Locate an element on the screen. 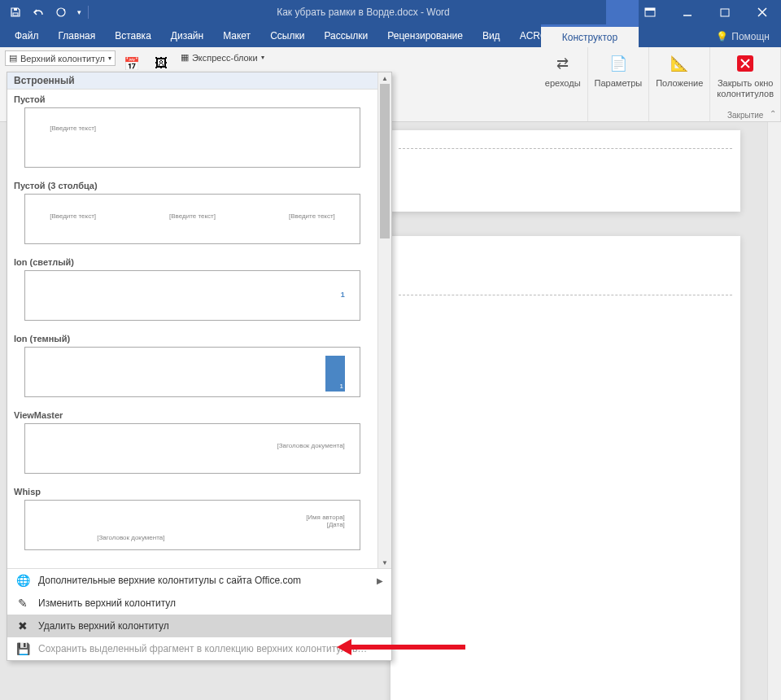  tab-review: Рецензирование is located at coordinates (425, 36).